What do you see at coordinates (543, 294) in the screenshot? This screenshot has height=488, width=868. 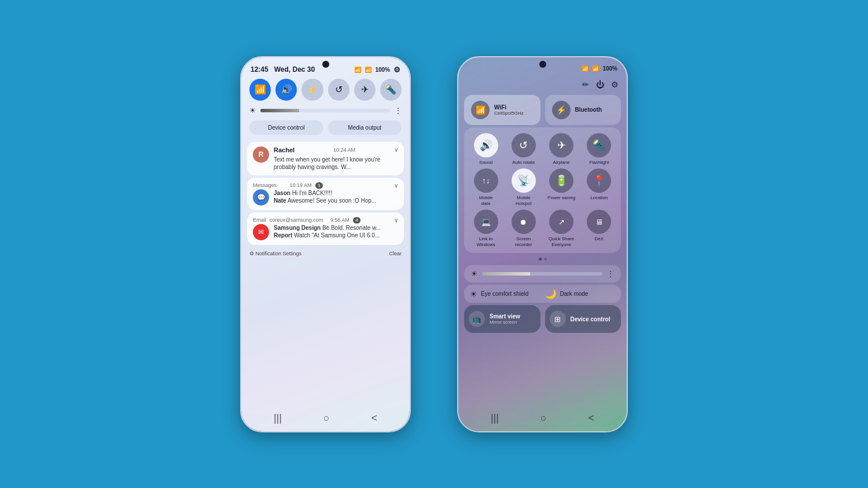 I see `comfort-row: ☀ Eye comfort shield 🌙 Dark mode` at bounding box center [543, 294].